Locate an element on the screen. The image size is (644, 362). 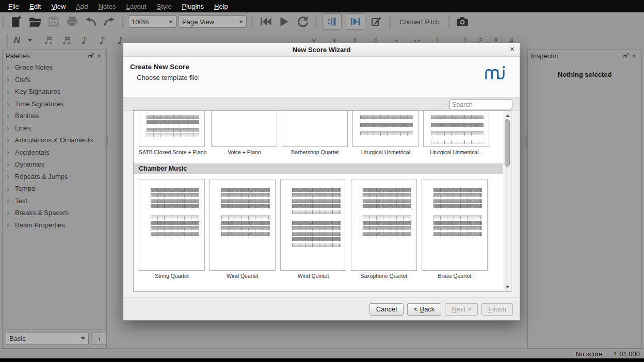
template-item: Brass Quartet is located at coordinates (455, 229).